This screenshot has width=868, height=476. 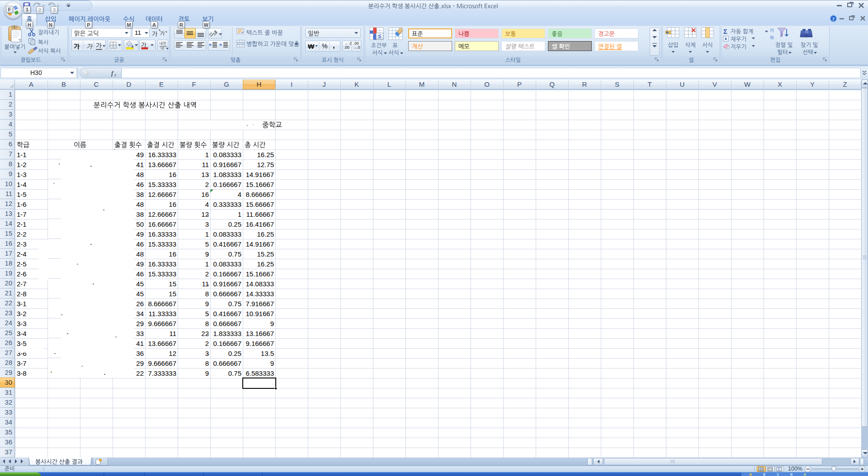 I want to click on svg-text: →.0, so click(x=357, y=47).